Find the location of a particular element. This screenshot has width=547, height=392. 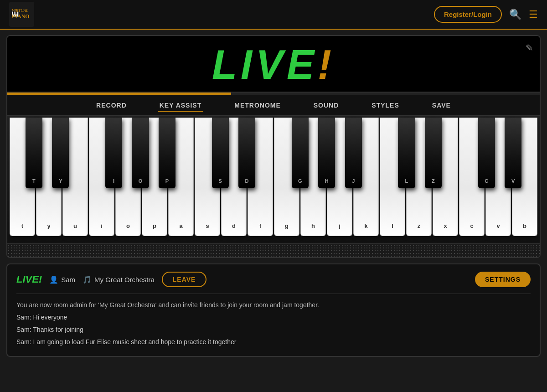

black-key-label: D is located at coordinates (247, 181).